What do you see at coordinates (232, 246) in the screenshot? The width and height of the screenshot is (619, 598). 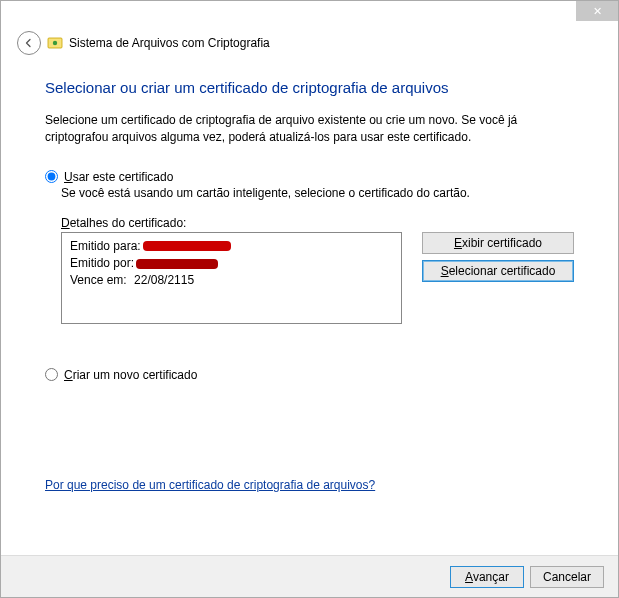 I see `issued-to-row: Emitido para:` at bounding box center [232, 246].